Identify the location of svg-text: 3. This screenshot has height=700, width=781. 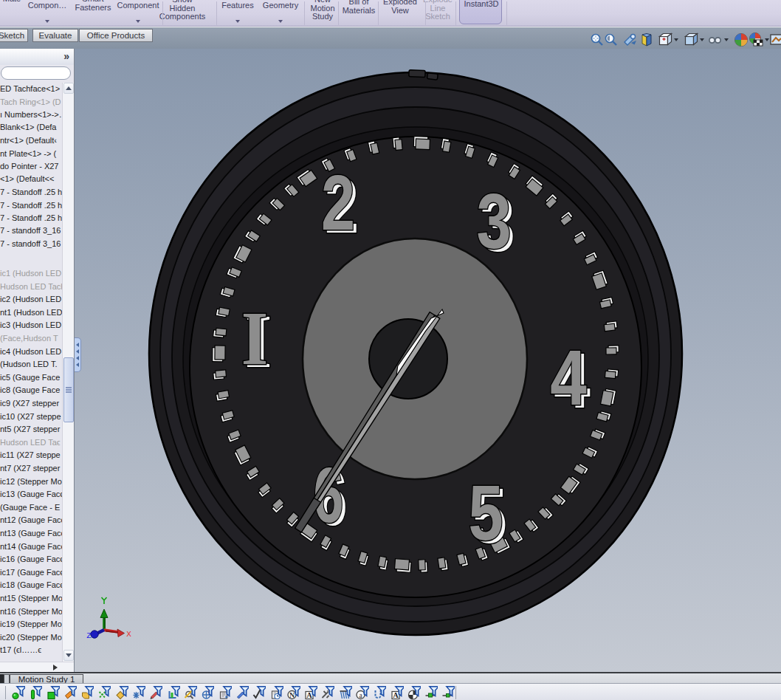
(493, 221).